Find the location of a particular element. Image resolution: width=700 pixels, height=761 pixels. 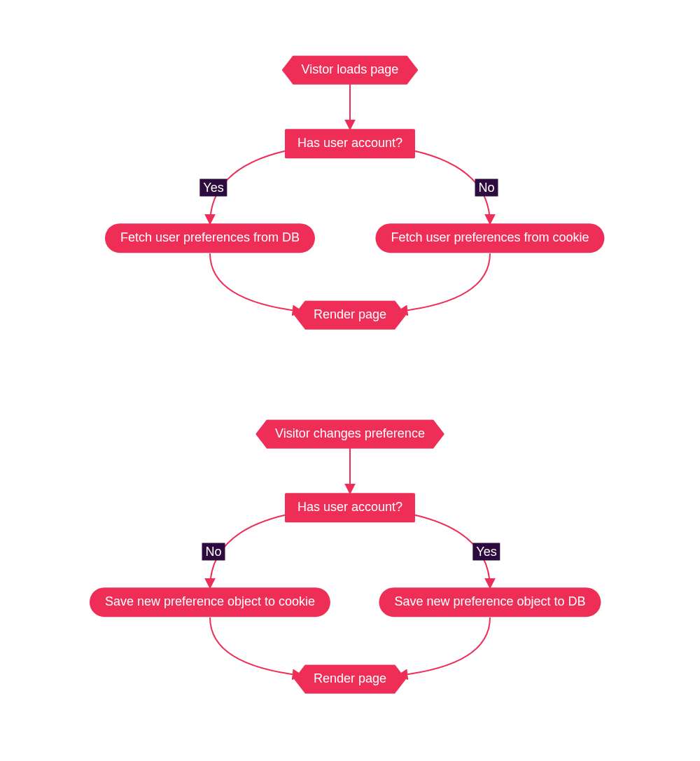

fc1-edge-no: No is located at coordinates (486, 188).